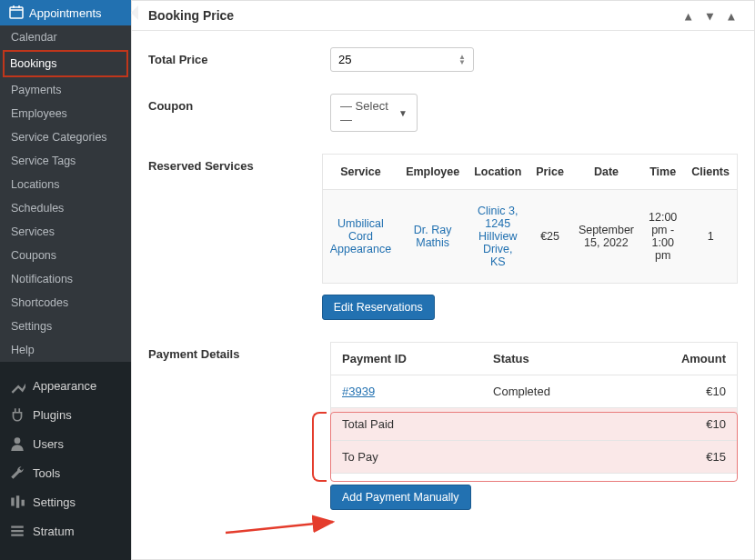 Image resolution: width=755 pixels, height=560 pixels. Describe the element at coordinates (358, 391) in the screenshot. I see `payment-id-link: #3939` at that location.